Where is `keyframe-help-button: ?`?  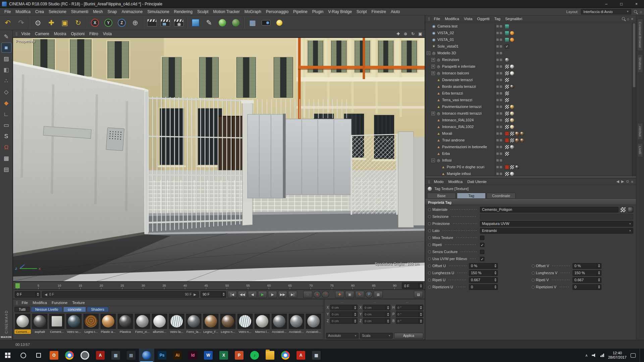 keyframe-help-button: ? is located at coordinates (325, 294).